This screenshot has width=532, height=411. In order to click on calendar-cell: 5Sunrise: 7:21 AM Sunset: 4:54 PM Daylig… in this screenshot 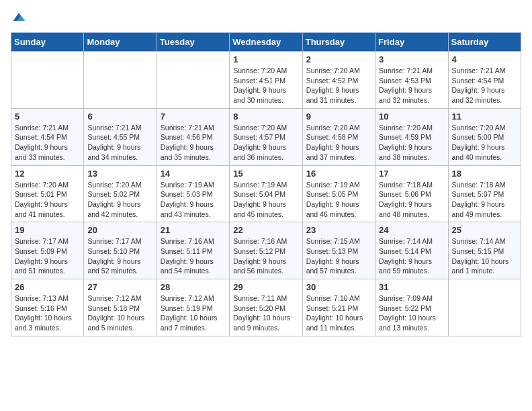, I will do `click(48, 137)`.